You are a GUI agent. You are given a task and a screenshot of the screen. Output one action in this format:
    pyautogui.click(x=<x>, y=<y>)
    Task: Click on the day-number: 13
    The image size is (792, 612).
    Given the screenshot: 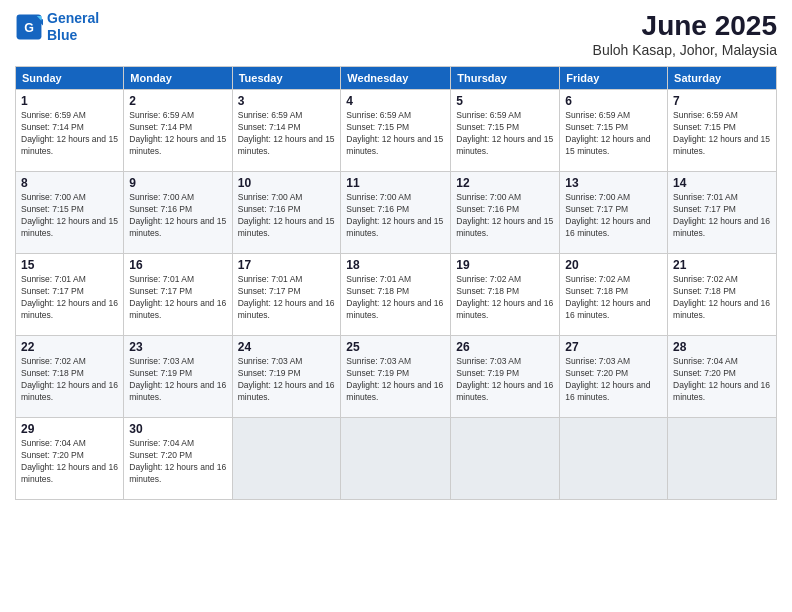 What is the action you would take?
    pyautogui.click(x=614, y=183)
    